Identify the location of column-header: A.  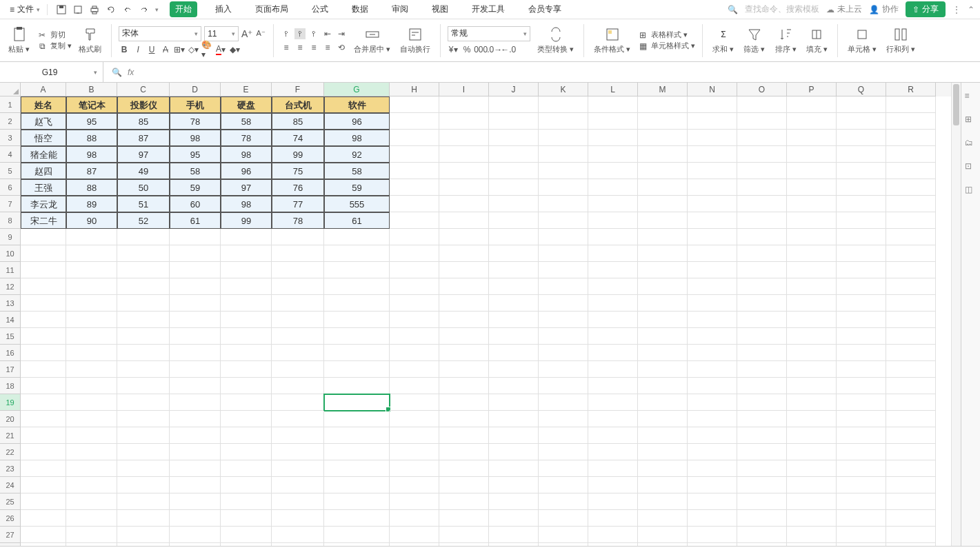
(43, 90).